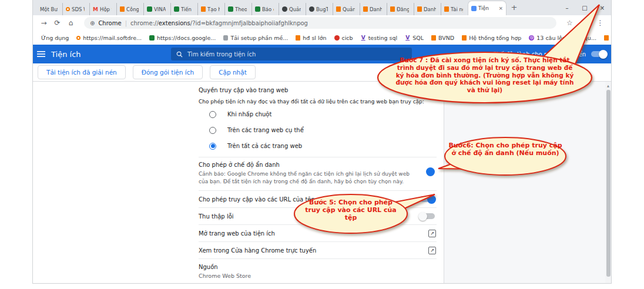 This screenshot has width=644, height=289. Describe the element at coordinates (66, 54) in the screenshot. I see `page-title: Tiện ích` at that location.